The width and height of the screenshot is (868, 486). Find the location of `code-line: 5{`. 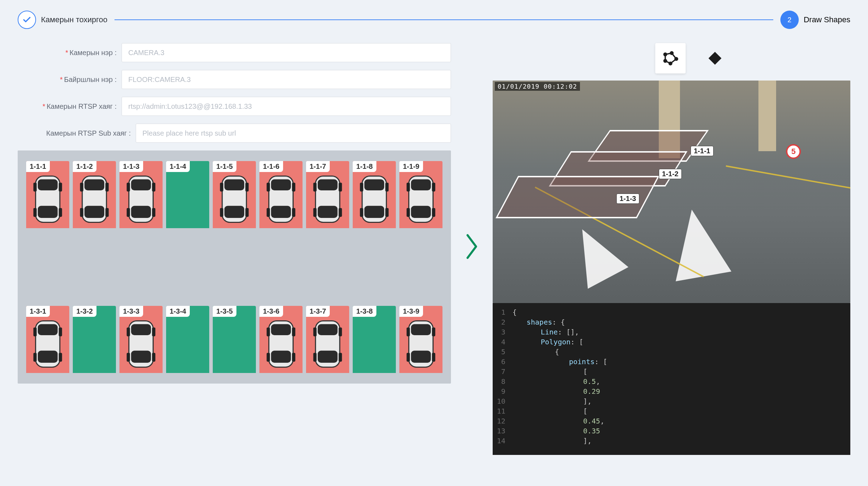

code-line: 5{ is located at coordinates (671, 352).